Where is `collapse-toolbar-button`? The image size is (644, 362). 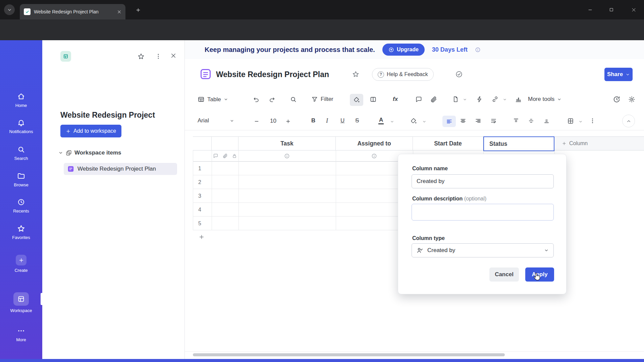
collapse-toolbar-button is located at coordinates (629, 121).